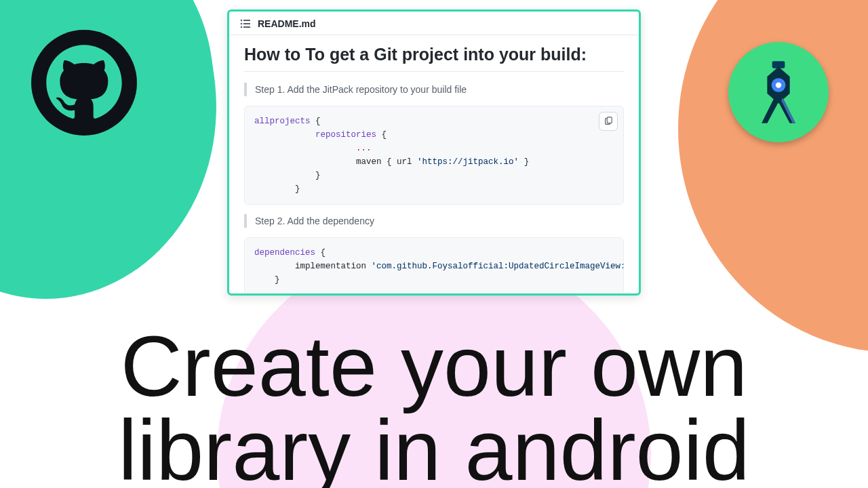 This screenshot has height=488, width=868. I want to click on kw-implementation: implementation, so click(331, 266).